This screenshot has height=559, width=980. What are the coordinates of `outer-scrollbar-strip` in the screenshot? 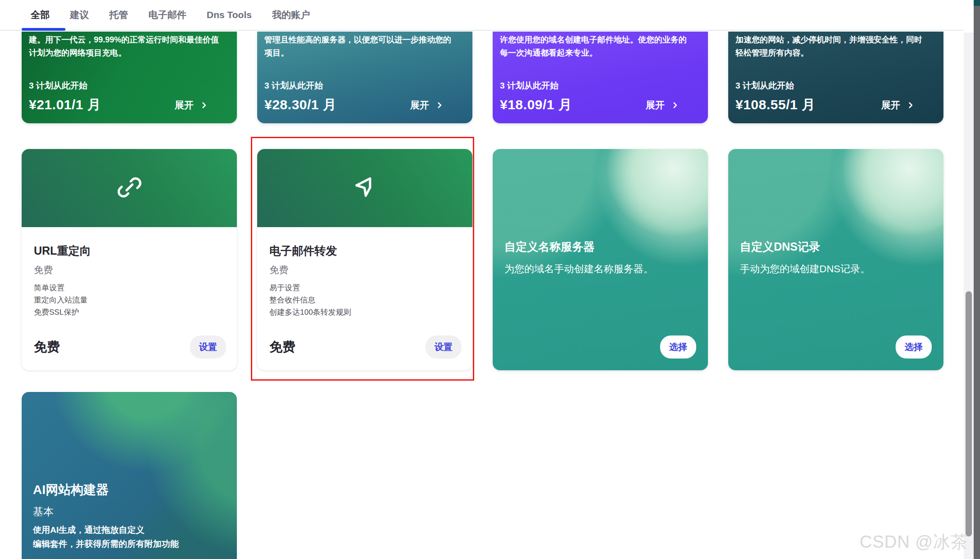 It's located at (977, 280).